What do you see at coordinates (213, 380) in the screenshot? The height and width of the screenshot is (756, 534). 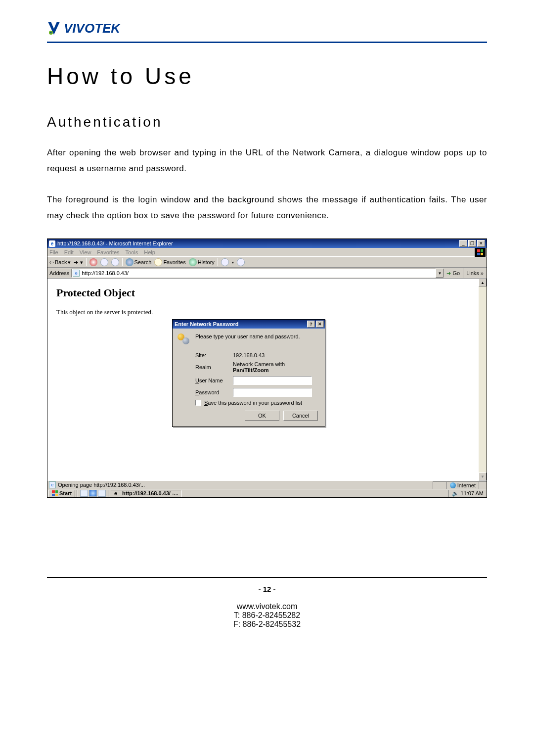 I see `username-label: User Name` at bounding box center [213, 380].